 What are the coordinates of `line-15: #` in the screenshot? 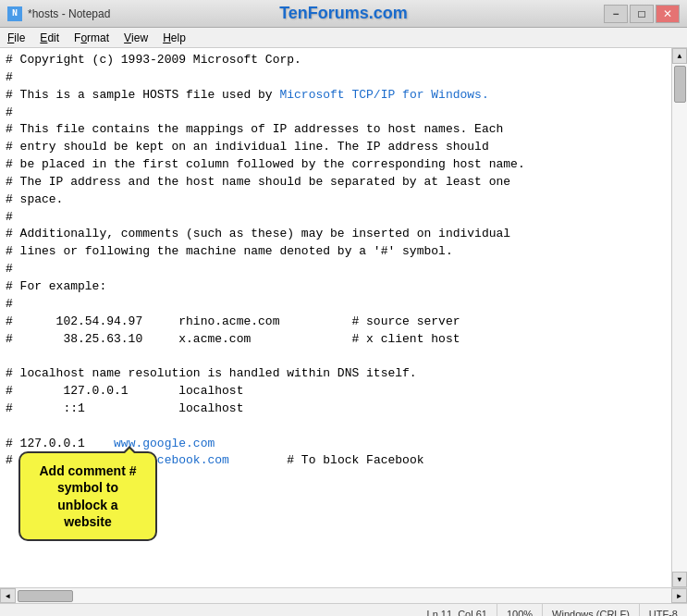 It's located at (336, 305).